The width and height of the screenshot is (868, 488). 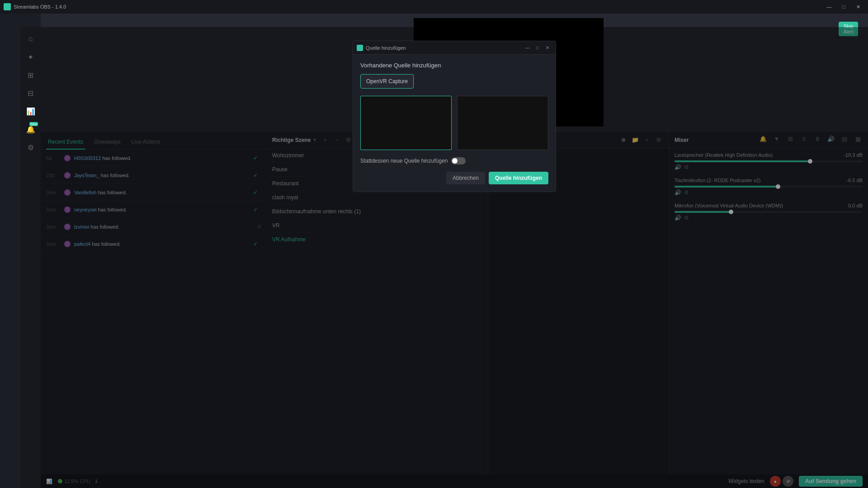 What do you see at coordinates (503, 123) in the screenshot?
I see `source-preview-right` at bounding box center [503, 123].